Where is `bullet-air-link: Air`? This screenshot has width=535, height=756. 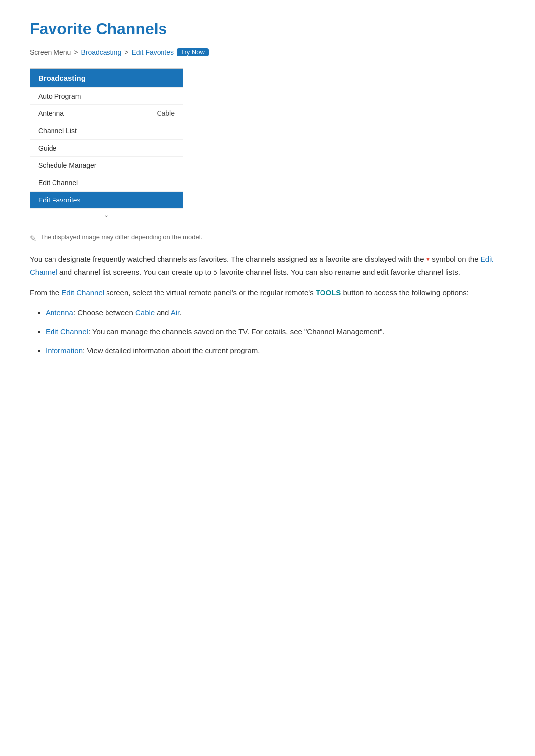
bullet-air-link: Air is located at coordinates (175, 313).